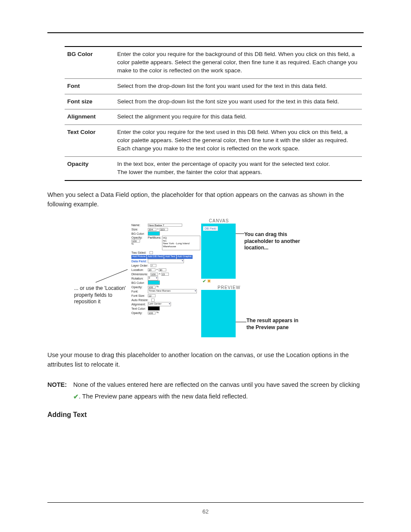  I want to click on bgcolor-swatch, so click(154, 233).